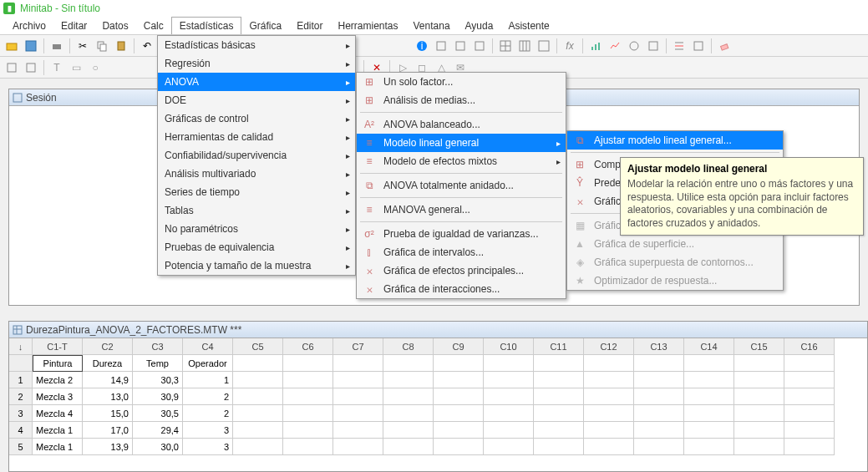 The image size is (868, 472). Describe the element at coordinates (29, 26) in the screenshot. I see `menu-archivo: Archivo` at that location.